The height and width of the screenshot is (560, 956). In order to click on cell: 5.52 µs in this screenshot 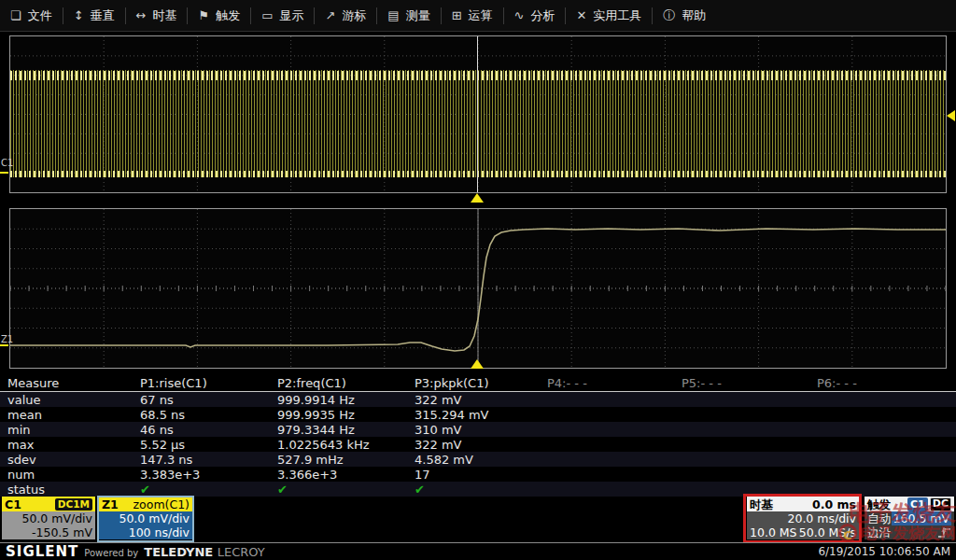, I will do `click(209, 444)`.